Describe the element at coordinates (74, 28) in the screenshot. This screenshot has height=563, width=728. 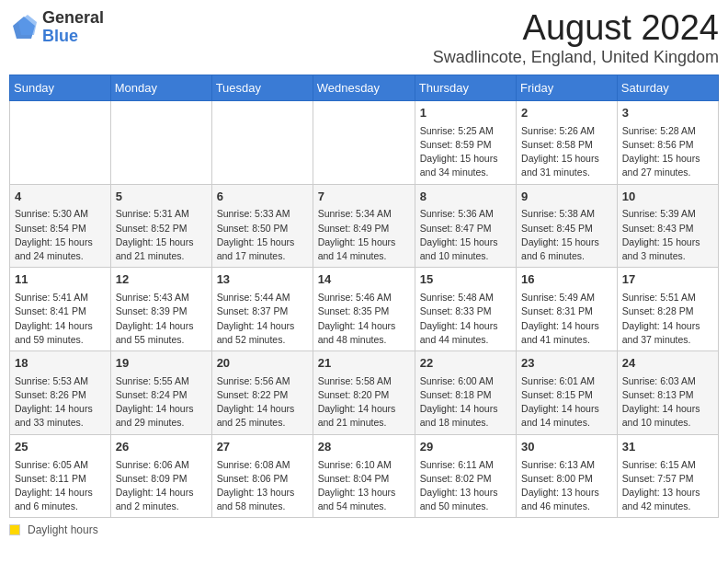
I see `logo-text: General Blue` at that location.